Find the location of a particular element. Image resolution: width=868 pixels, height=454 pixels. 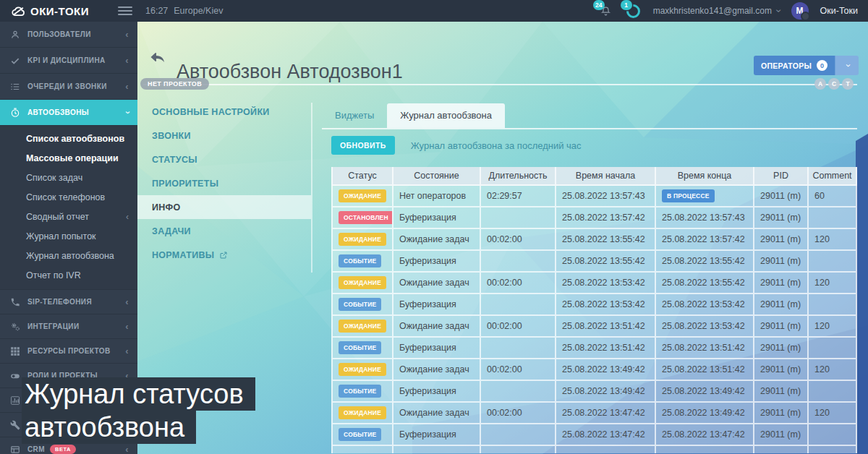

account-menu: maxkhristenko141@gmail.com ‹ is located at coordinates (716, 11).